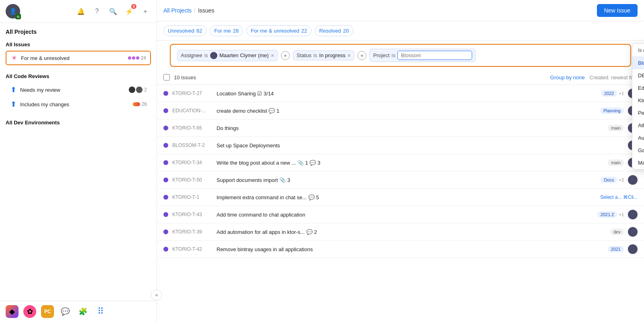 Image resolution: width=644 pixels, height=322 pixels. What do you see at coordinates (611, 215) in the screenshot?
I see `issue-tags: 2021.2 +1` at bounding box center [611, 215].